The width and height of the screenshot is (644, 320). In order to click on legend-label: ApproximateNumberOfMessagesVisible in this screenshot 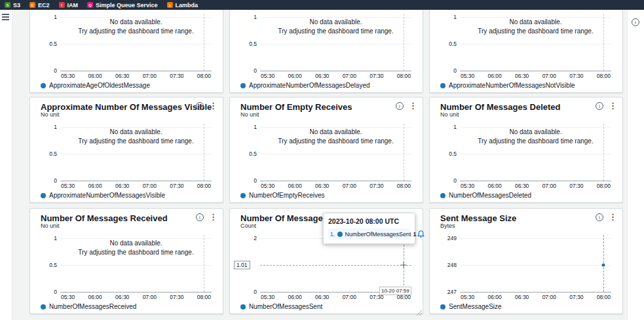, I will do `click(107, 195)`.